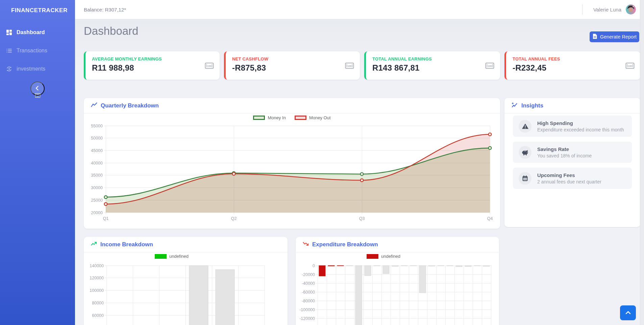  What do you see at coordinates (580, 126) in the screenshot?
I see `insight-text: High Spending Expenditure exceeded incom…` at bounding box center [580, 126].